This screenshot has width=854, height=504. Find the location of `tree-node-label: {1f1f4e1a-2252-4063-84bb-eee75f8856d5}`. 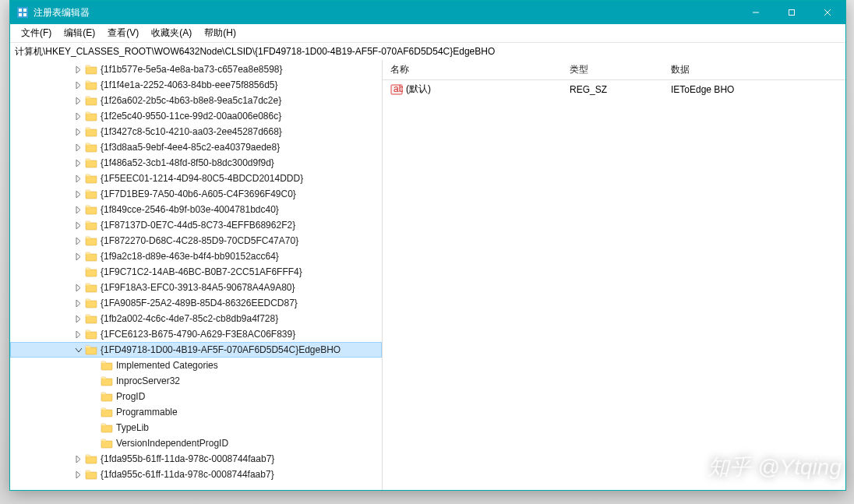

tree-node-label: {1f1f4e1a-2252-4063-84bb-eee75f8856d5} is located at coordinates (189, 85).